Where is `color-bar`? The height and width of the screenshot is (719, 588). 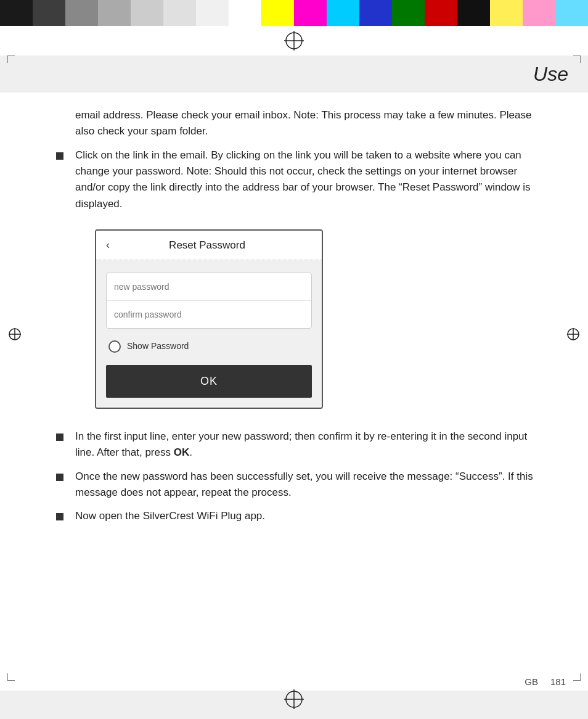
color-bar is located at coordinates (294, 13).